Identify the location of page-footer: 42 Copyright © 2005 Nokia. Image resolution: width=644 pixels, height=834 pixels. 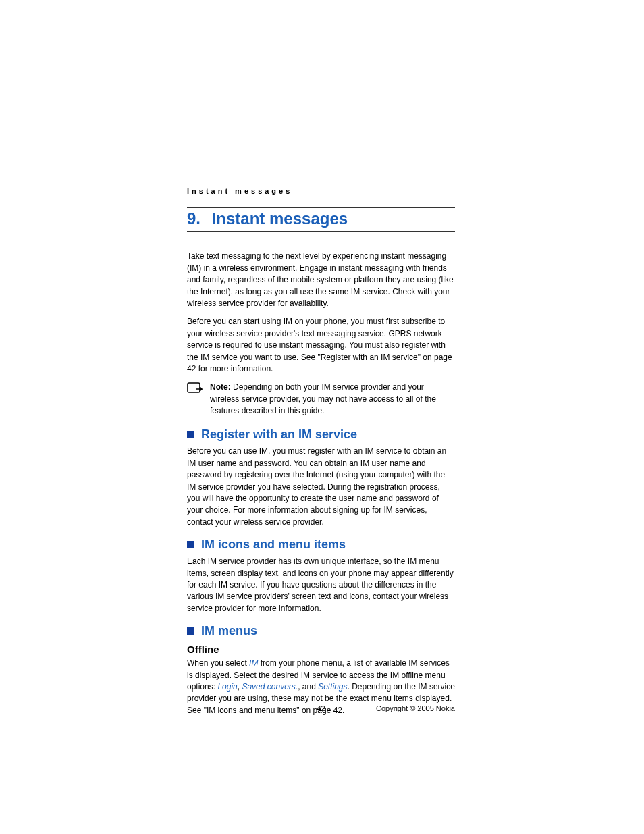
(321, 708).